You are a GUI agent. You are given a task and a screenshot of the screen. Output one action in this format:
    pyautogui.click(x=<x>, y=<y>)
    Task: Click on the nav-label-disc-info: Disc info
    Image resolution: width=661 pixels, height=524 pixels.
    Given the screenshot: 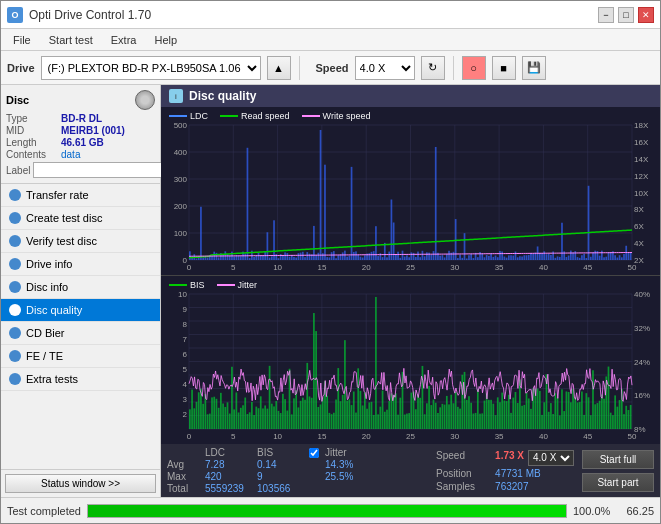 What is the action you would take?
    pyautogui.click(x=47, y=287)
    